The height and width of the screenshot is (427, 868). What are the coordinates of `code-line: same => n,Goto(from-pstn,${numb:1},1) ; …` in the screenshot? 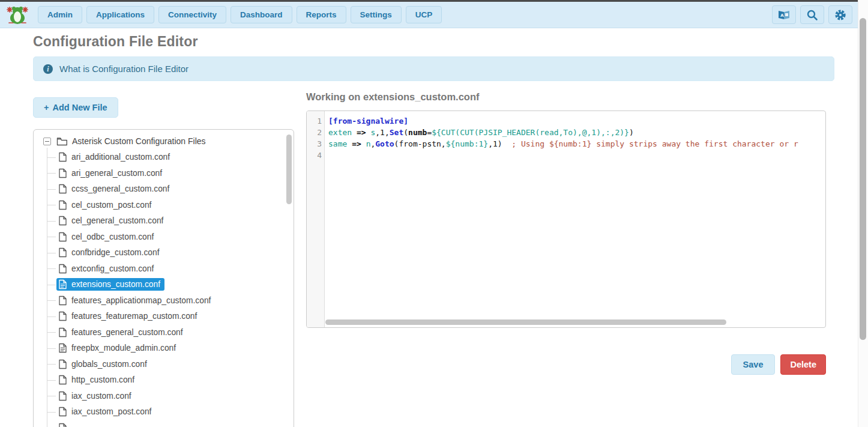 It's located at (577, 144).